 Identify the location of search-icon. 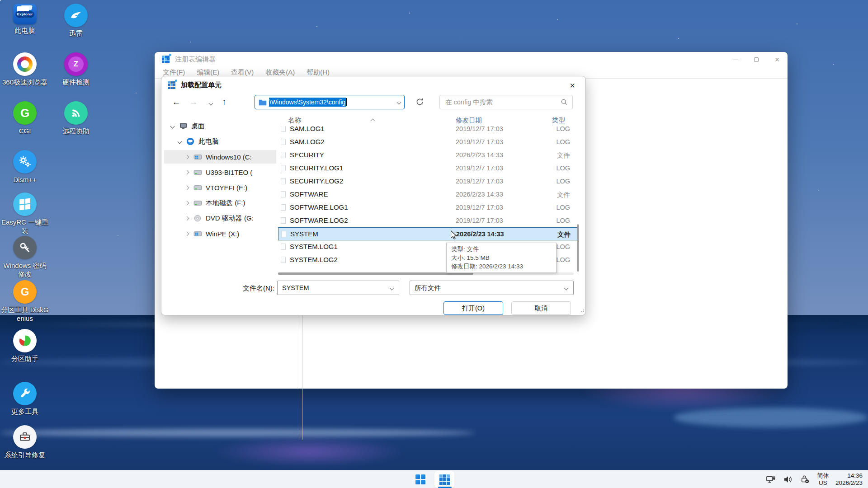
(564, 102).